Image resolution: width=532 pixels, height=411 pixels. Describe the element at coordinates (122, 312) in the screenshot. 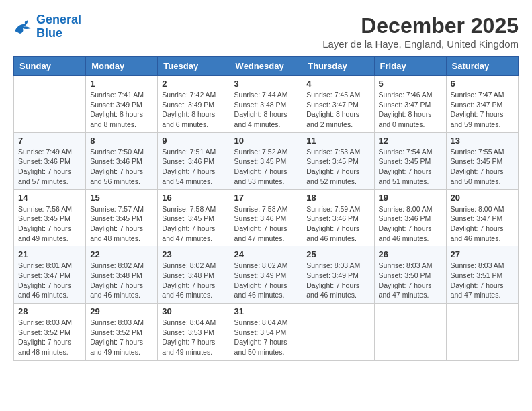

I see `day-number: 29` at that location.